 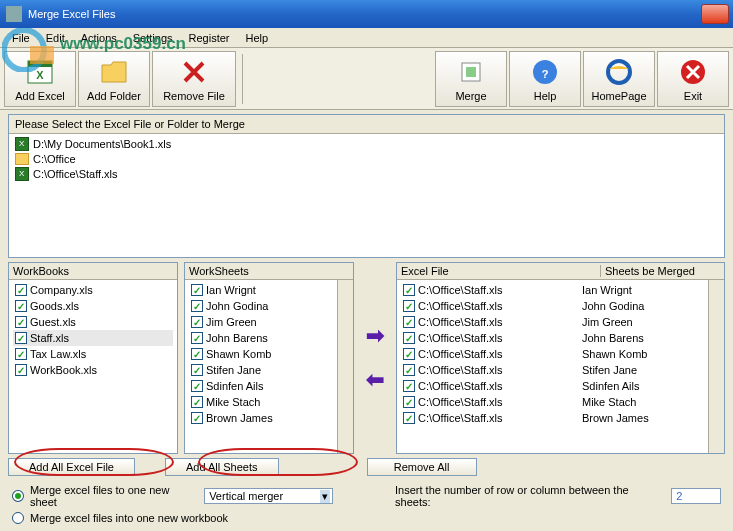 What do you see at coordinates (261, 418) in the screenshot?
I see `worksheet-item: Brown James` at bounding box center [261, 418].